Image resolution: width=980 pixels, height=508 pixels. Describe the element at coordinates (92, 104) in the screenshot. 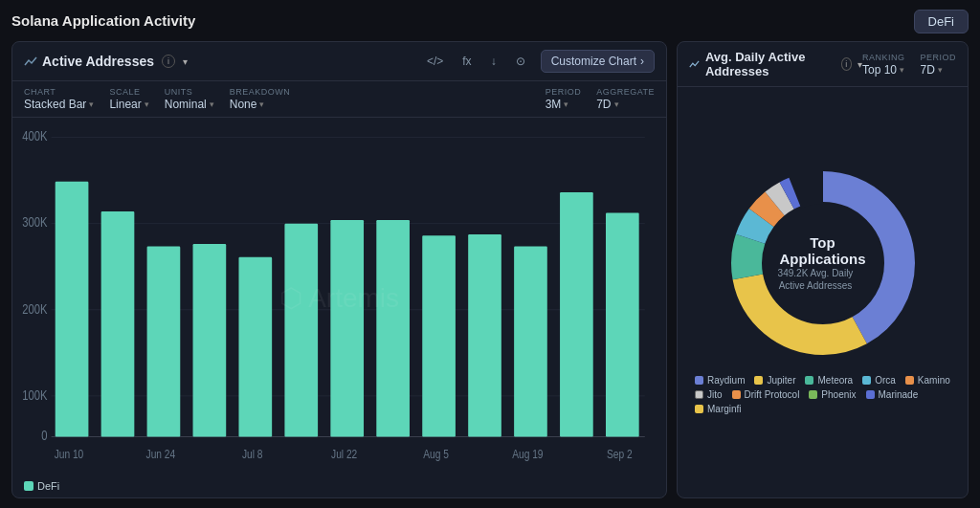

I see `chart-chevron-icon: ▾` at that location.